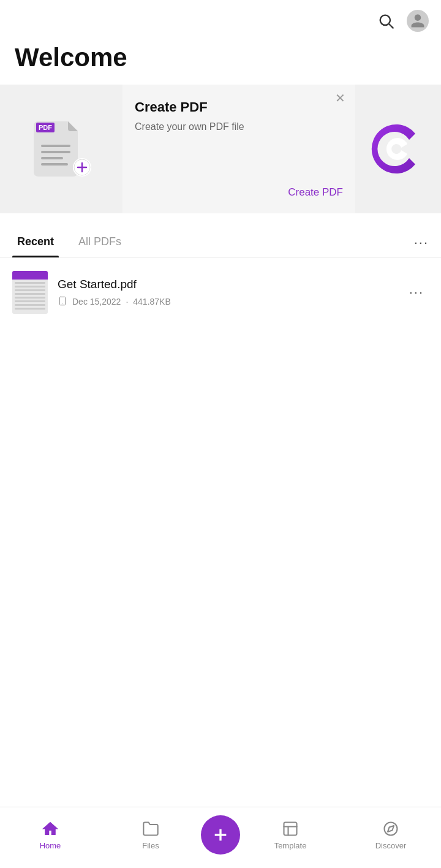 The height and width of the screenshot is (868, 441). Describe the element at coordinates (290, 835) in the screenshot. I see `nav-item-template: Template` at that location.